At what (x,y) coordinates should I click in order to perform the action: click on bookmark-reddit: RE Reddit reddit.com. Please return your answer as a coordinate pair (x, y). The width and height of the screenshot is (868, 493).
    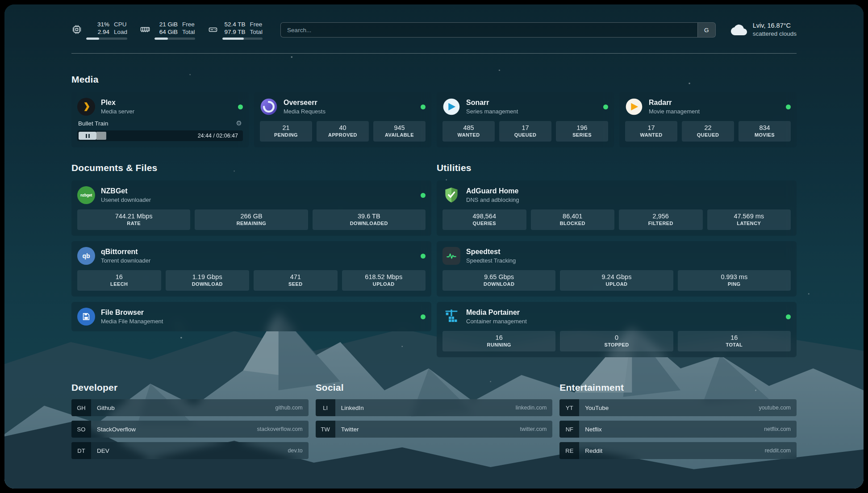
    Looking at the image, I should click on (678, 451).